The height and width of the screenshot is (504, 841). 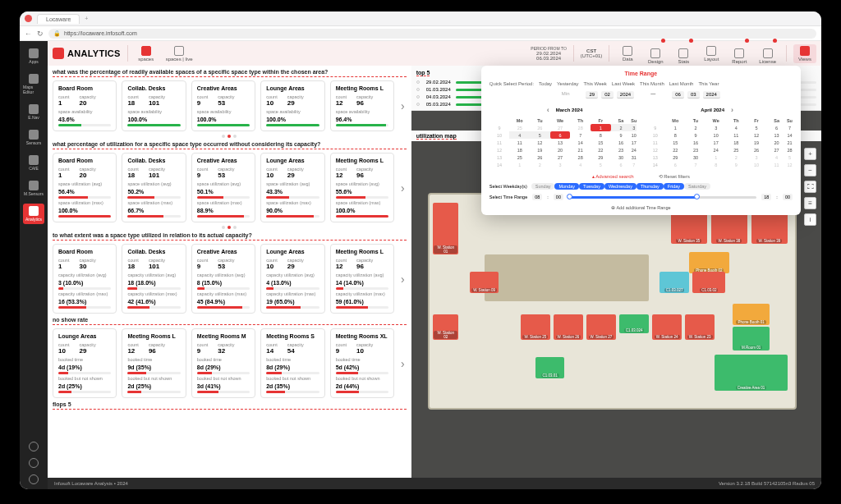 What do you see at coordinates (28, 34) in the screenshot?
I see `back-icon: ←` at bounding box center [28, 34].